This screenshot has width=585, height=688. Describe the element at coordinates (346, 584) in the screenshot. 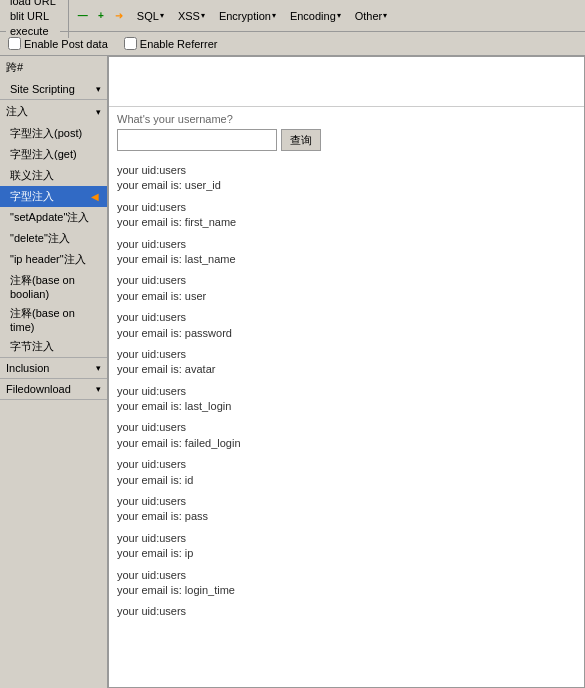

I see `result-entry: your uid:usersyour email is: login_time` at that location.